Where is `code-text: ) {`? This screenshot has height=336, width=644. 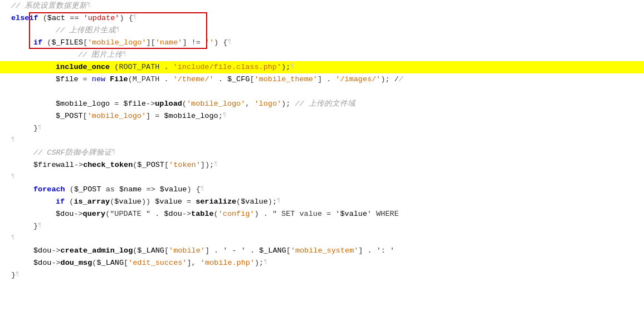
code-text: ) { is located at coordinates (221, 43).